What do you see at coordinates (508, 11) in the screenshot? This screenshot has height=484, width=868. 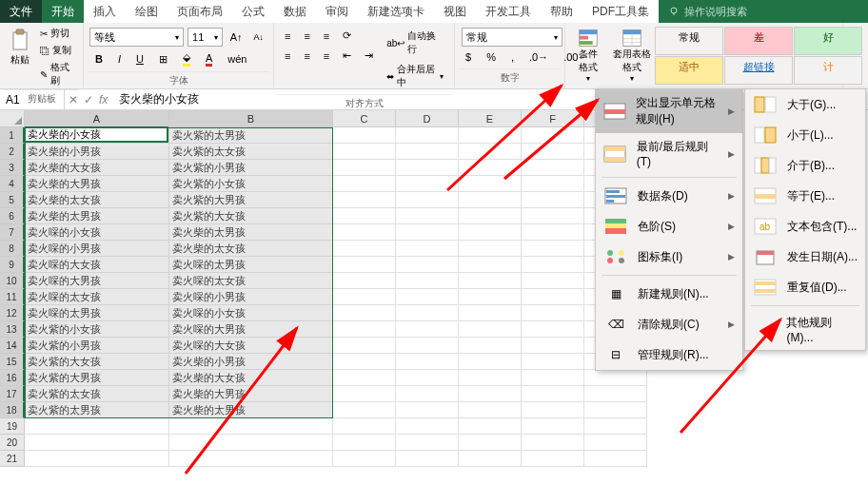 I see `tab-developer: 开发工具` at bounding box center [508, 11].